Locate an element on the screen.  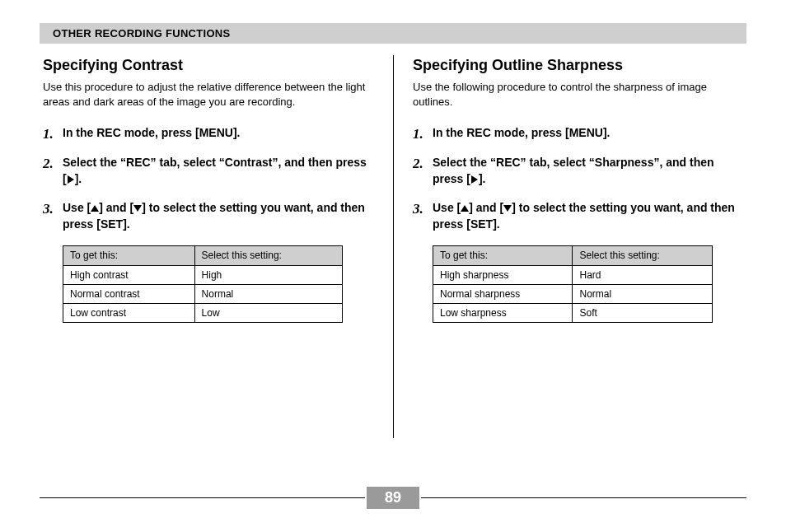
table-cell: Normal contrast is located at coordinates (129, 293).